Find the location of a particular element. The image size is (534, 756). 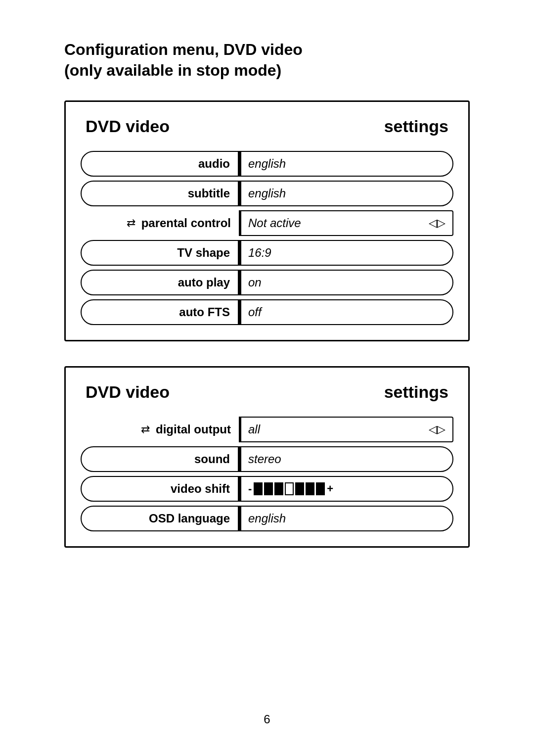

table-row-digital-output: ⇄ digital output all ◁▷ is located at coordinates (267, 429).